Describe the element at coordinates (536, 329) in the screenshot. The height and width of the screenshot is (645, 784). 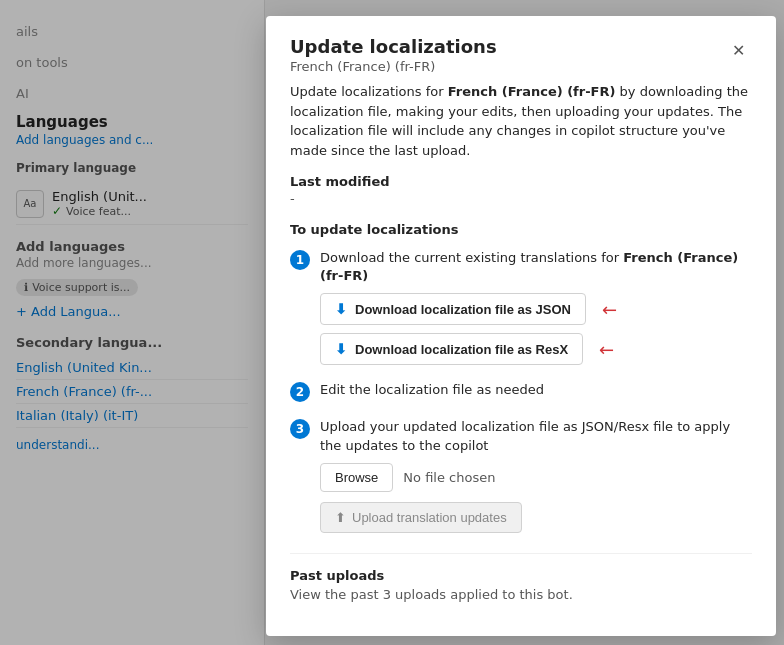
I see `step-1-buttons: ⬇ Download localization file as JSON ← ⬇…` at that location.